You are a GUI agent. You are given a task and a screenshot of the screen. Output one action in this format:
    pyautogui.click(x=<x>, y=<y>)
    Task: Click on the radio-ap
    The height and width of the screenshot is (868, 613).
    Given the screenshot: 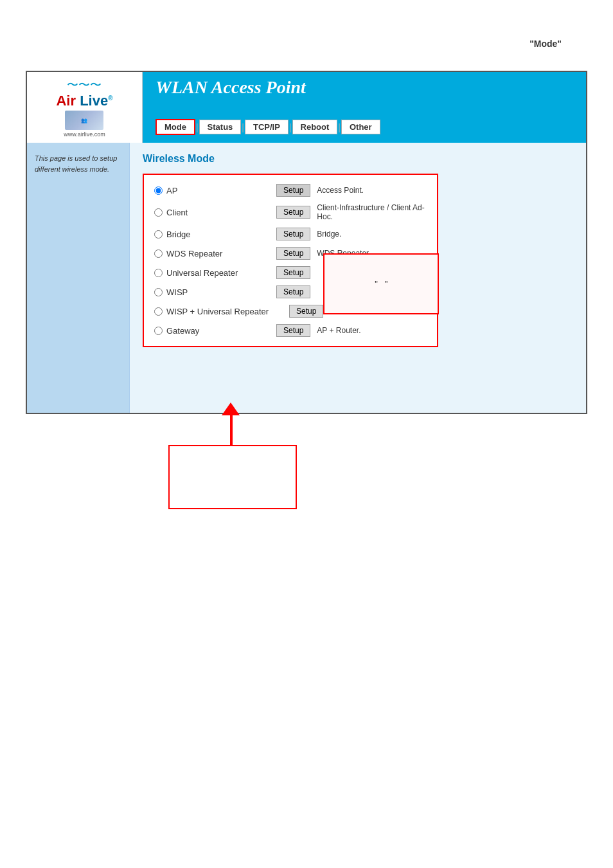 What is the action you would take?
    pyautogui.click(x=158, y=190)
    